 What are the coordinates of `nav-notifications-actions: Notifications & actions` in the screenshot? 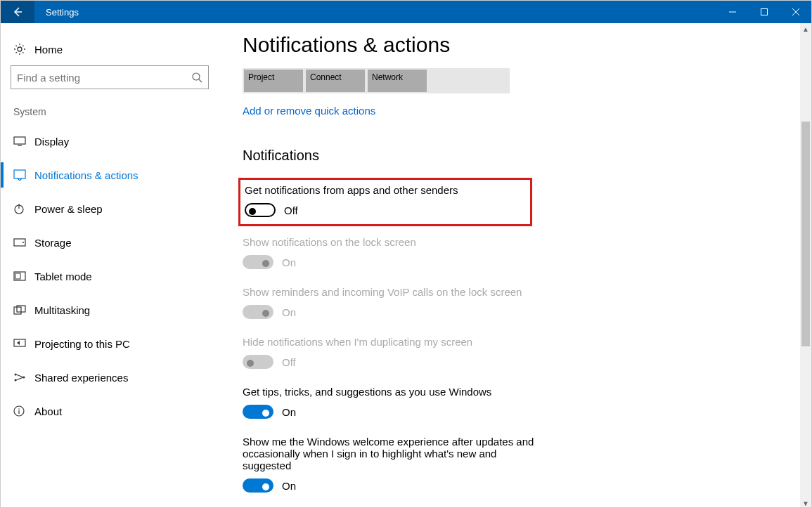 It's located at (110, 175).